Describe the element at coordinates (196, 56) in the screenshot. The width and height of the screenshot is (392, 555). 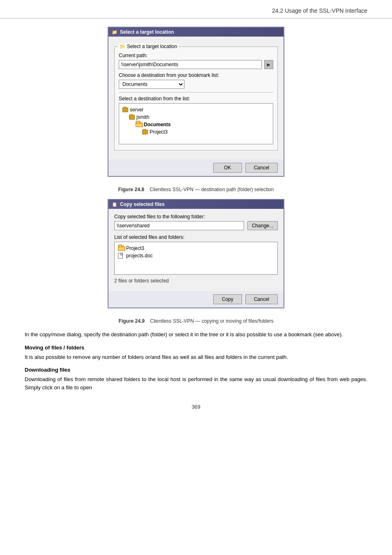
I see `current-path-label: Current path:` at that location.